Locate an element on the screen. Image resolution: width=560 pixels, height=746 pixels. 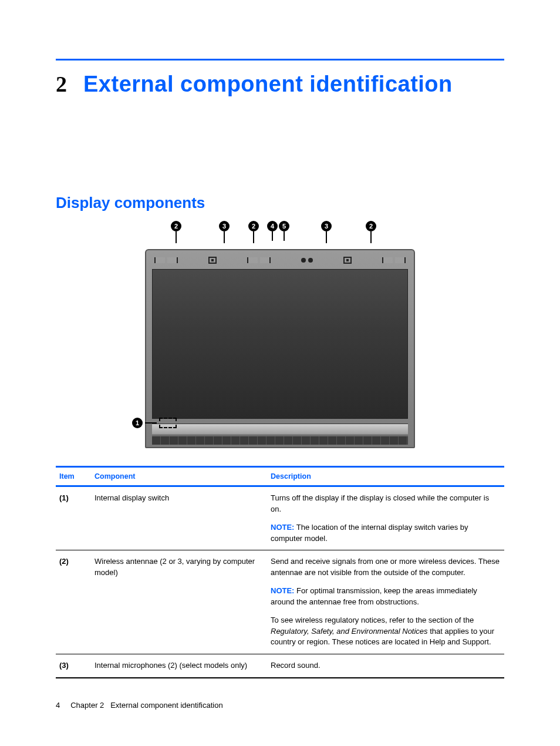
chapter-header: 2 External component identification is located at coordinates (280, 84).